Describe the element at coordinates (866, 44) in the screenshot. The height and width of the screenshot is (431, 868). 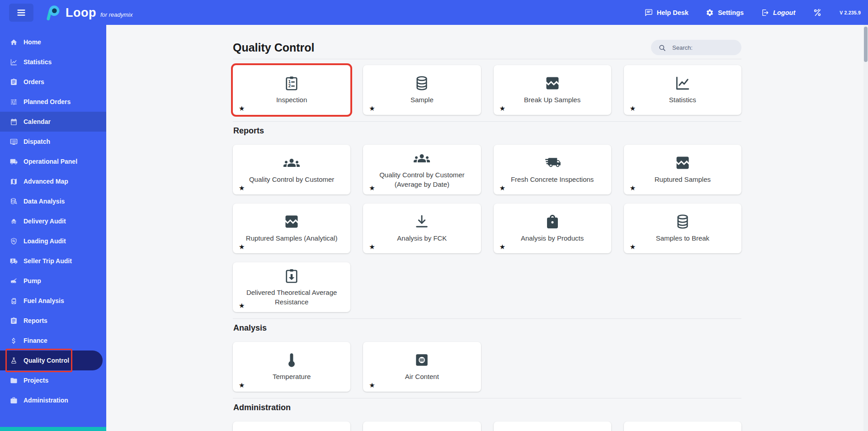
I see `scrollbar-thumb` at that location.